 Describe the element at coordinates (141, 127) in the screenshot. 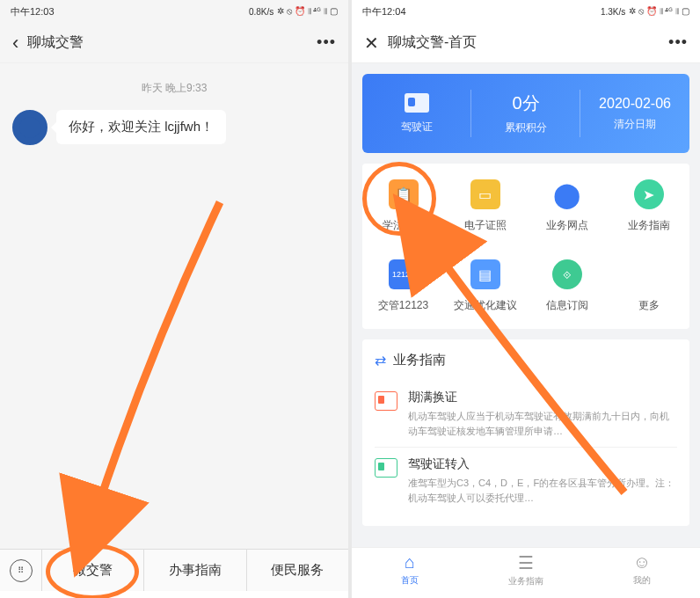

I see `message-bubble: 你好，欢迎关注 lcjjfwh！` at that location.